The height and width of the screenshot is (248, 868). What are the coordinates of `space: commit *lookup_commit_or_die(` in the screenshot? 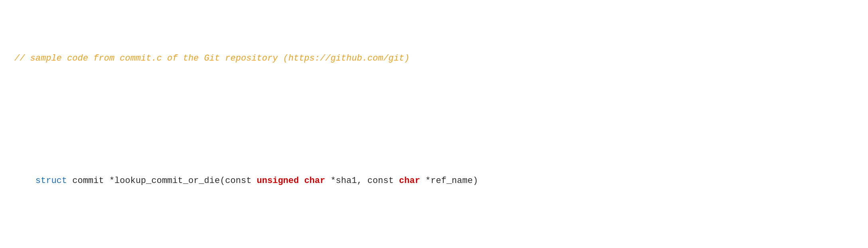 It's located at (146, 181).